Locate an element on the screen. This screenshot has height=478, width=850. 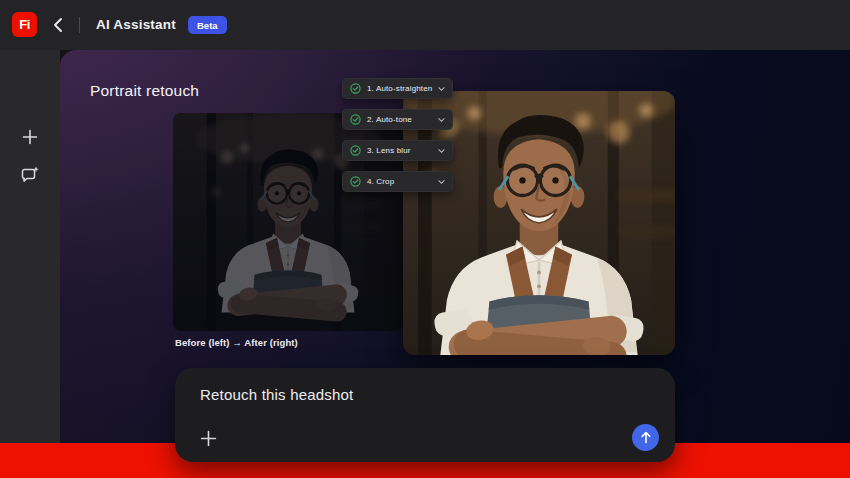
chat-sparkle-icon is located at coordinates (30, 175).